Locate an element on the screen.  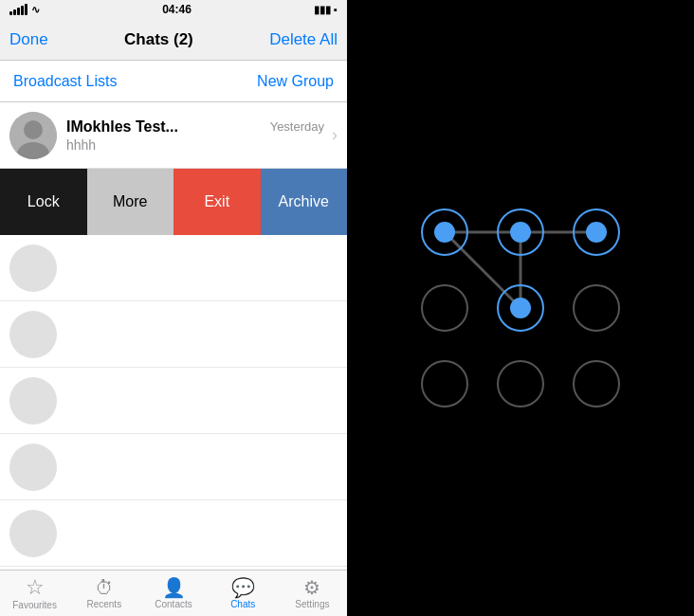
settings-icon: ⚙ is located at coordinates (312, 588).